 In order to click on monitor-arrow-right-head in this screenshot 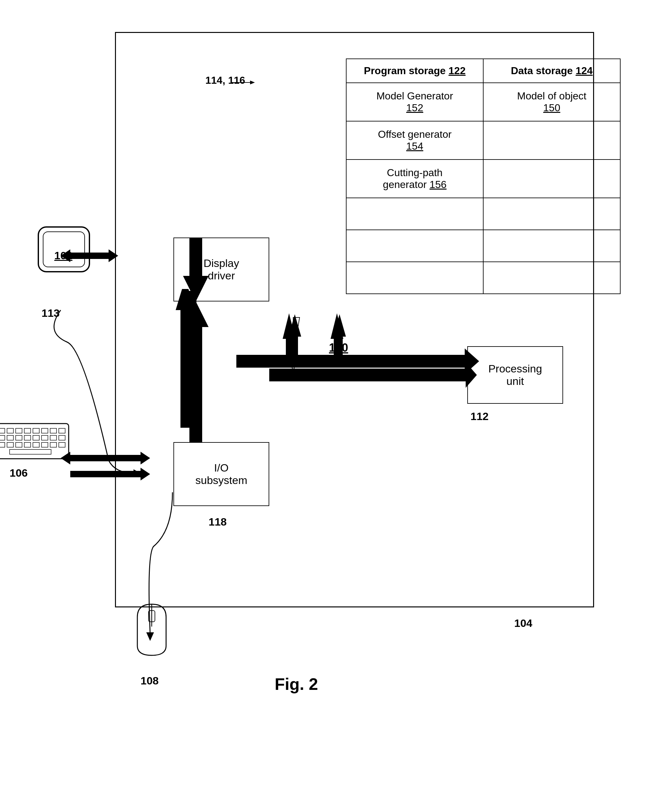, I will do `click(114, 256)`.